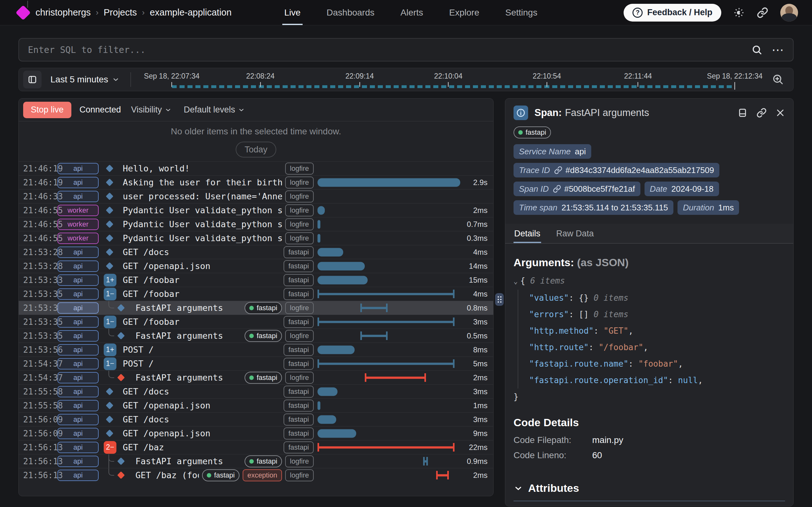 The width and height of the screenshot is (812, 507). What do you see at coordinates (256, 168) in the screenshot?
I see `trace-row: 21:46:19 api Hello, world! logfire` at bounding box center [256, 168].